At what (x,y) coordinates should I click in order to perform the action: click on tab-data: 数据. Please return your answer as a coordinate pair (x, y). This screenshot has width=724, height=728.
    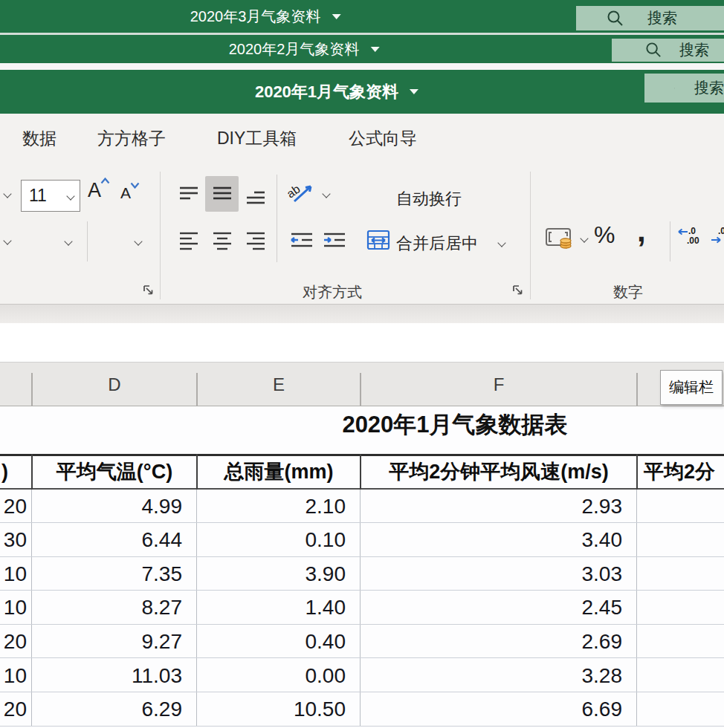
    Looking at the image, I should click on (39, 138).